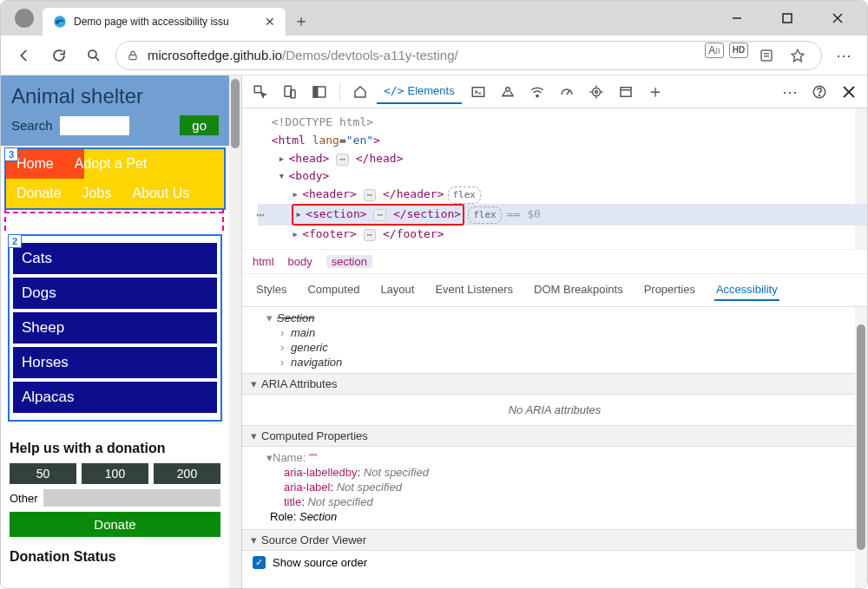 The width and height of the screenshot is (868, 589). I want to click on application-icon, so click(626, 92).